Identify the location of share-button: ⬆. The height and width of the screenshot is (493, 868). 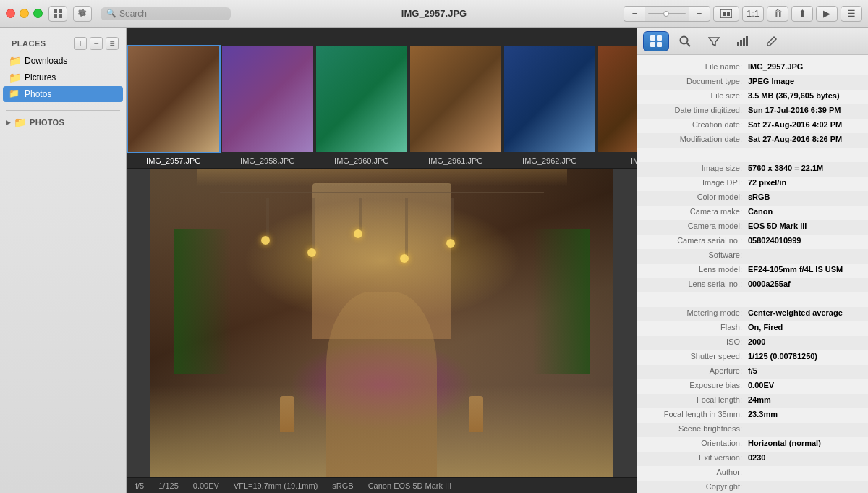
(802, 14).